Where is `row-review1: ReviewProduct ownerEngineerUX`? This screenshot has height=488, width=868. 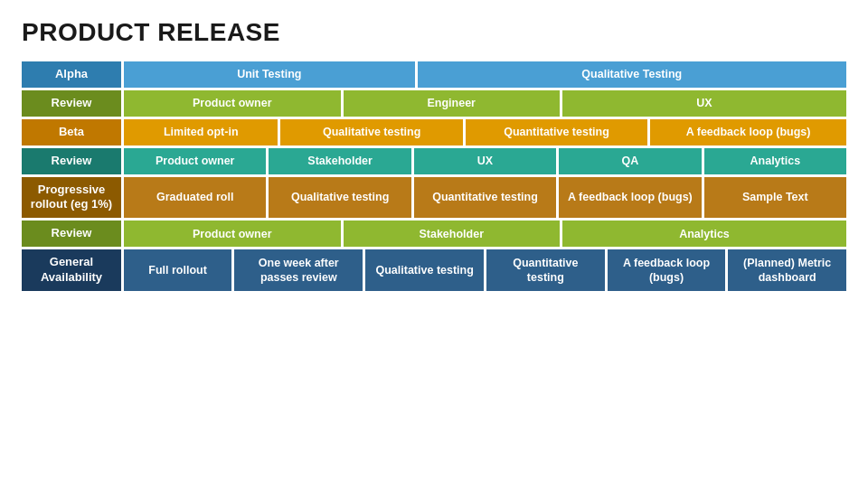 row-review1: ReviewProduct ownerEngineerUX is located at coordinates (434, 103).